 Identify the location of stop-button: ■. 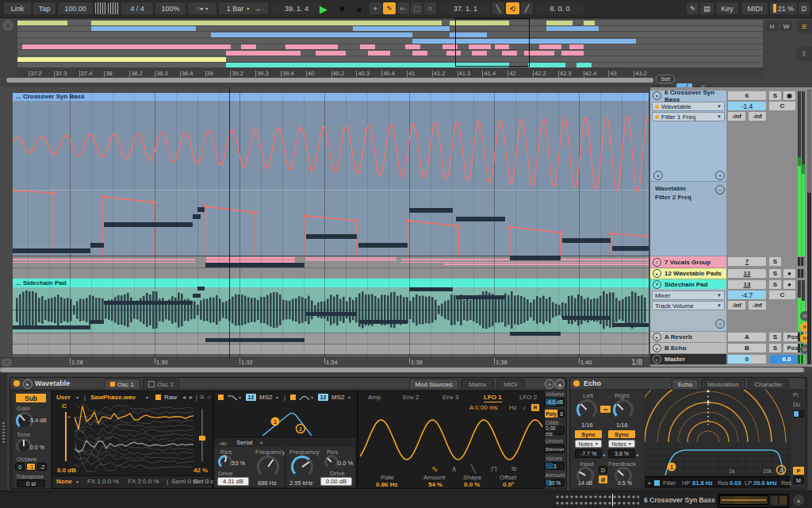
(342, 9).